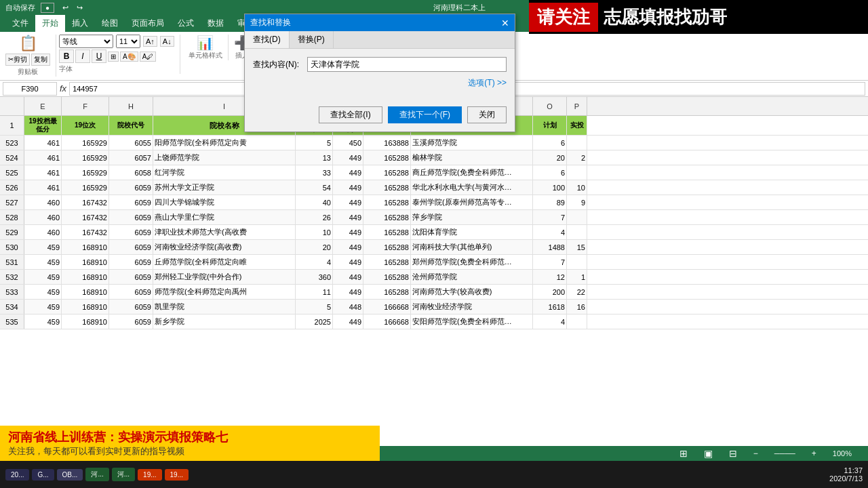 This screenshot has width=868, height=488. What do you see at coordinates (472, 232) in the screenshot?
I see `cell: 沈阳体育学院` at bounding box center [472, 232].